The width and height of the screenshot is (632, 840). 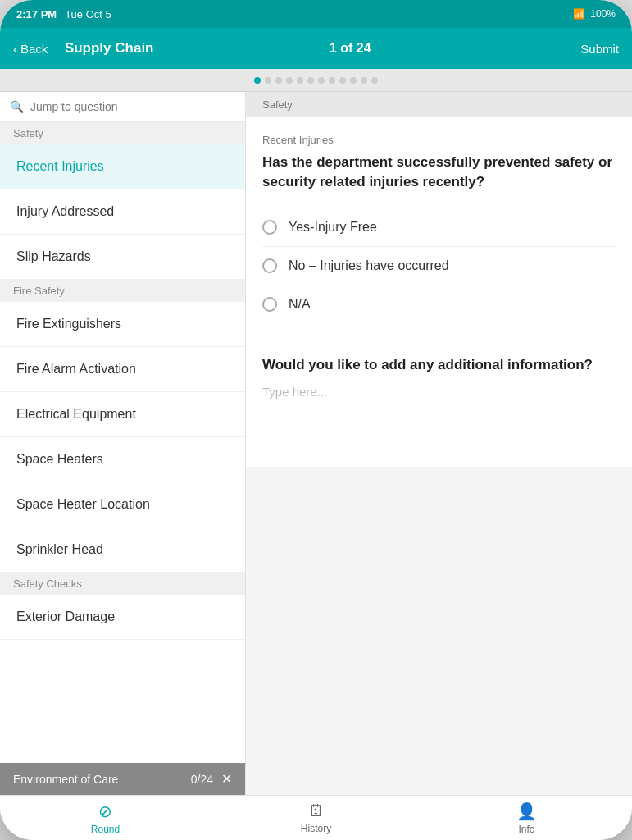 What do you see at coordinates (15, 49) in the screenshot?
I see `chevron-left-icon: ‹` at bounding box center [15, 49].